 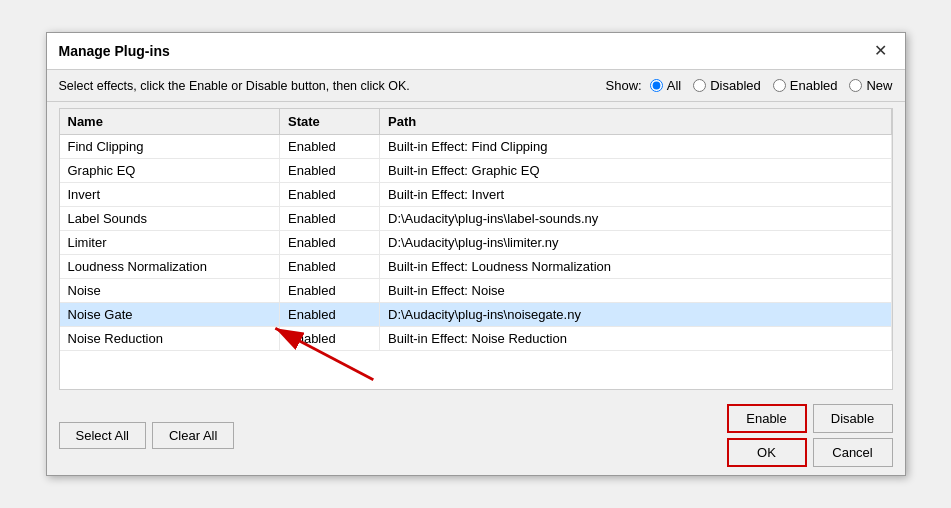 What do you see at coordinates (476, 86) in the screenshot?
I see `instruction-bar: Select effects, click the Enable or Disa…` at bounding box center [476, 86].